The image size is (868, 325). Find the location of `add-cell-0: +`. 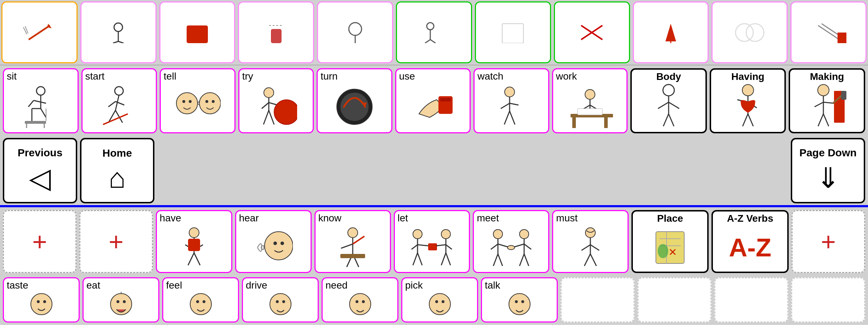

add-cell-0: + is located at coordinates (40, 242).